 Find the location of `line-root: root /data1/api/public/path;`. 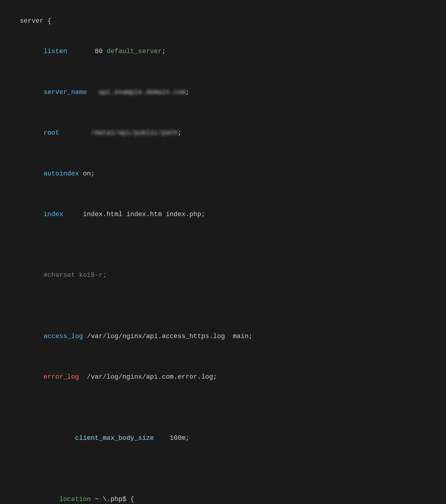

line-root: root /data1/api/public/path; is located at coordinates (97, 138).